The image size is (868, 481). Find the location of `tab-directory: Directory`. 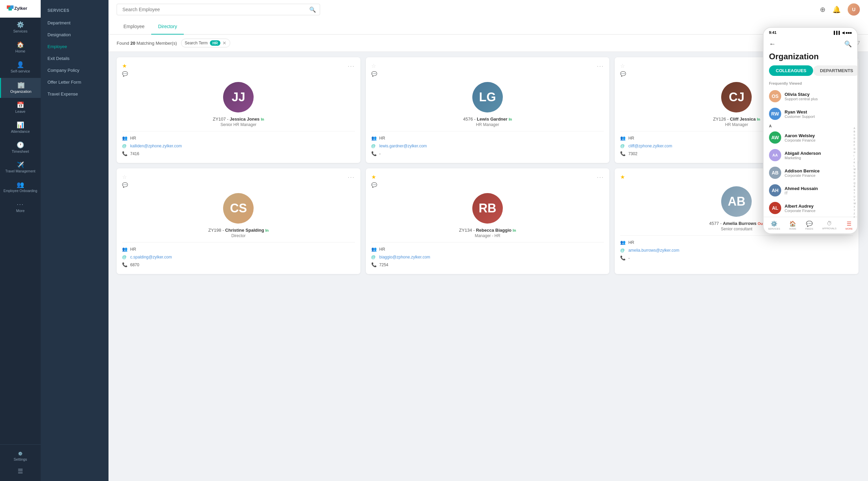

tab-directory: Directory is located at coordinates (167, 27).